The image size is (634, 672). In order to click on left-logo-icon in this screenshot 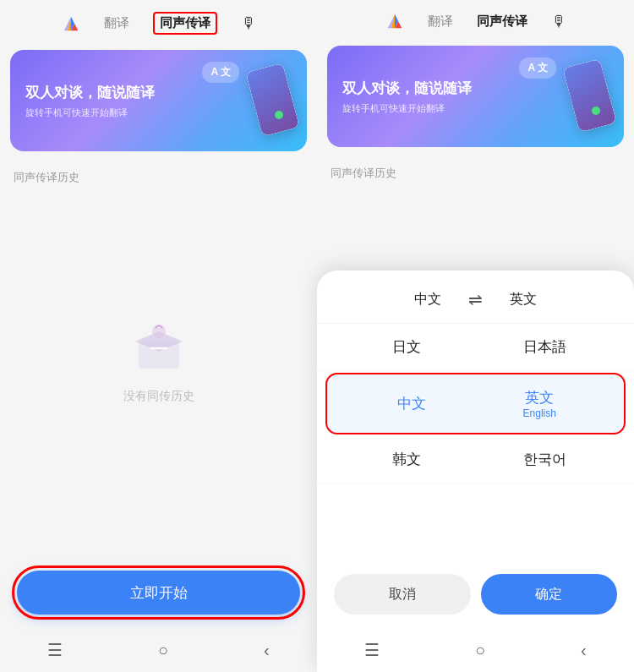, I will do `click(71, 24)`.